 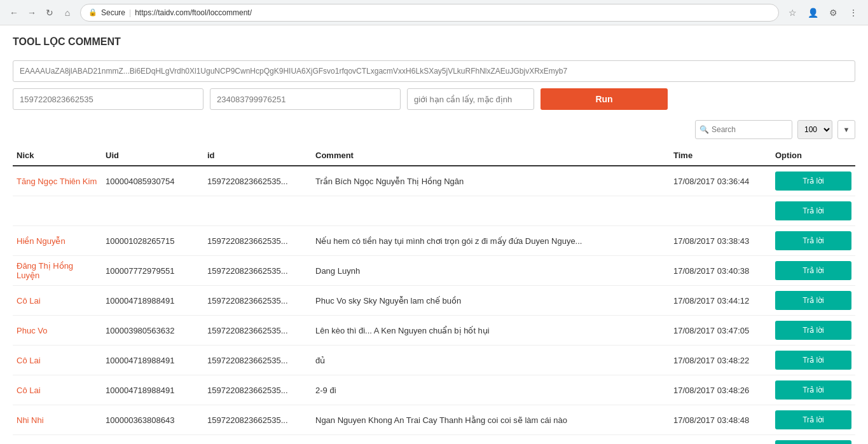 What do you see at coordinates (792, 13) in the screenshot?
I see `bookmark-icon: ☆` at bounding box center [792, 13].